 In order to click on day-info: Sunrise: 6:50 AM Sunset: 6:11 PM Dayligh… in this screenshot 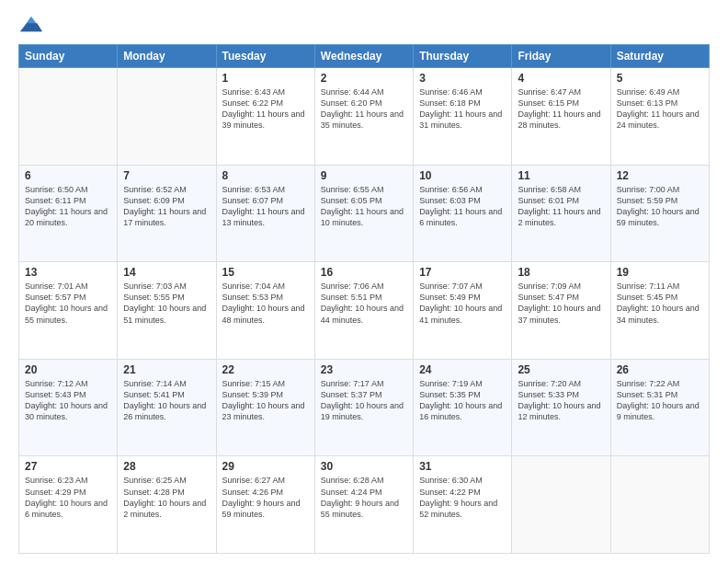, I will do `click(68, 206)`.